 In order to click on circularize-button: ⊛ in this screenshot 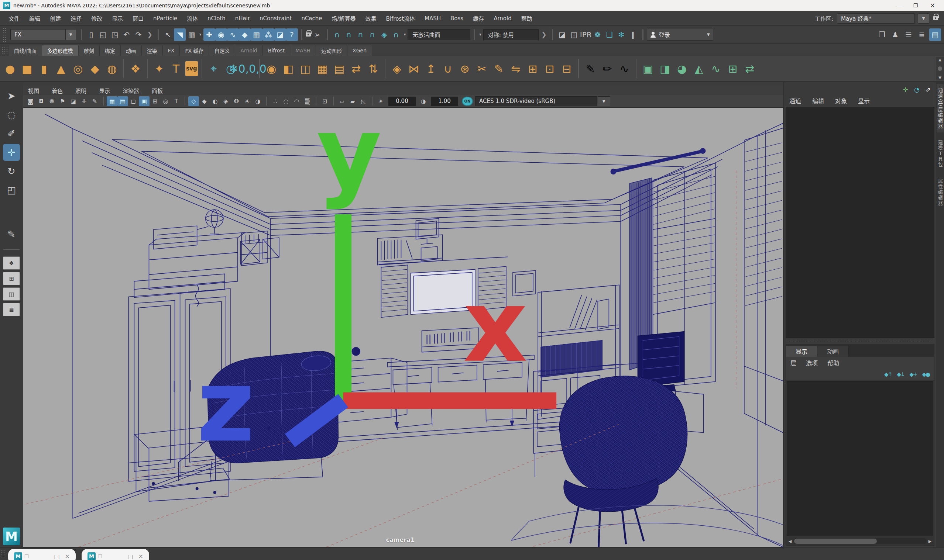, I will do `click(464, 69)`.